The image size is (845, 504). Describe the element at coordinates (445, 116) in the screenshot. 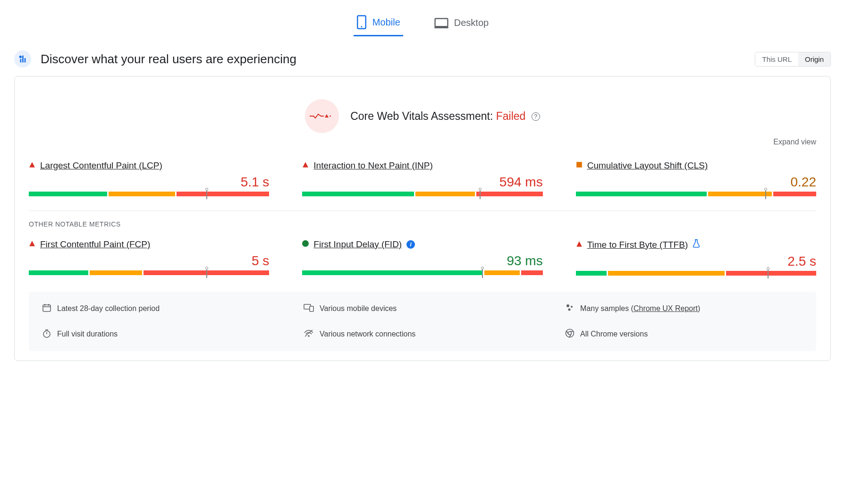

I see `assessment-text: Core Web Vitals Assessment: Failed ?` at that location.